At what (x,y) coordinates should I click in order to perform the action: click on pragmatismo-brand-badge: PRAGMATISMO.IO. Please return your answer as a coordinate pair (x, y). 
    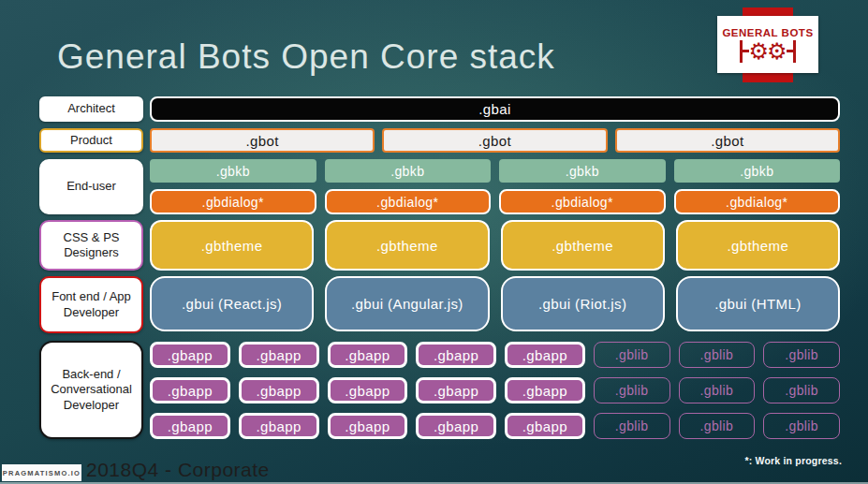
    Looking at the image, I should click on (41, 473).